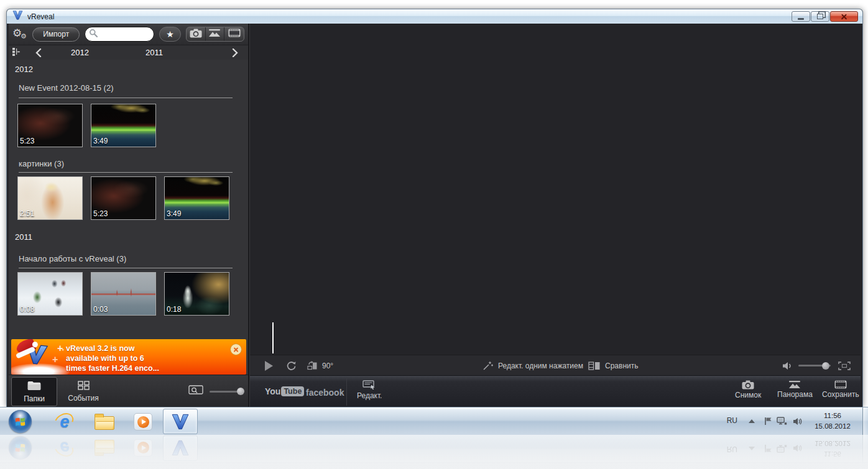 The image size is (868, 469). Describe the element at coordinates (17, 53) in the screenshot. I see `view-mode-icon` at that location.